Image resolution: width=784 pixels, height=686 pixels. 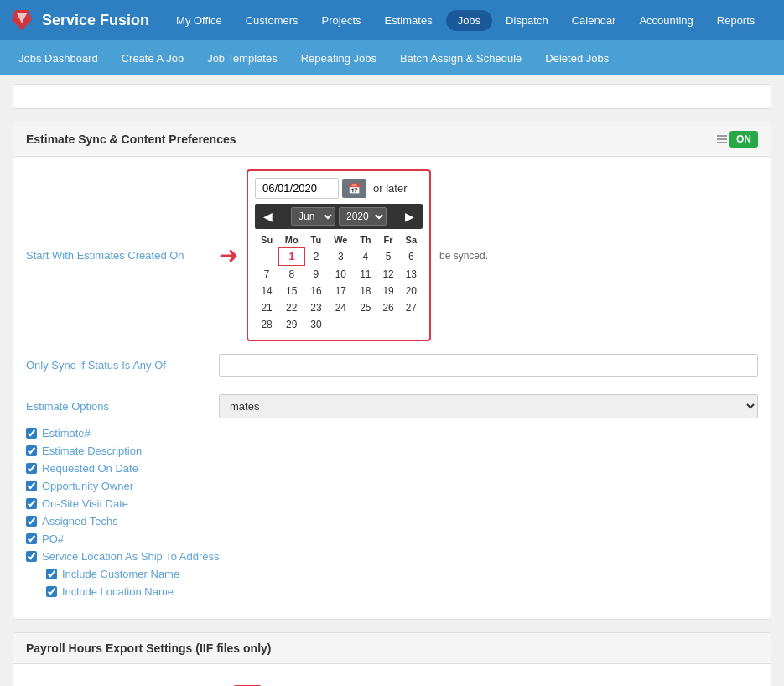 I want to click on checkbox-on-site: On-Site Visit Date, so click(x=392, y=503).